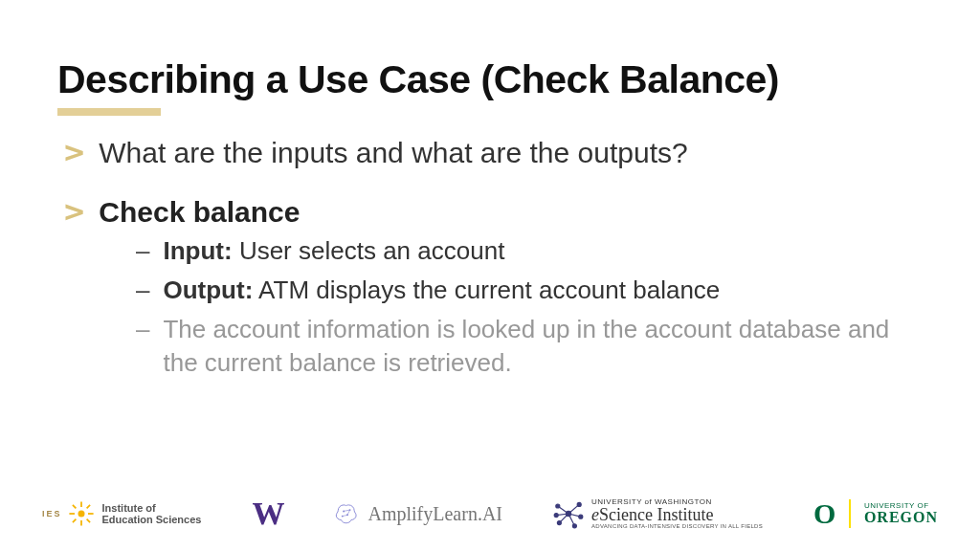 The width and height of the screenshot is (980, 551). I want to click on sub-item: – Output: ATM displays the current accou…, so click(529, 291).